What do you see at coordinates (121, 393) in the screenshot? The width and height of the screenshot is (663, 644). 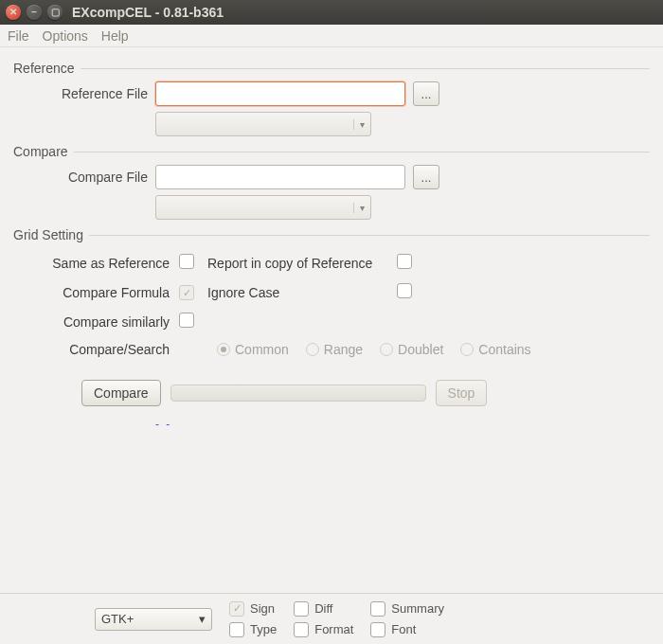 I see `compare-button: Compare` at bounding box center [121, 393].